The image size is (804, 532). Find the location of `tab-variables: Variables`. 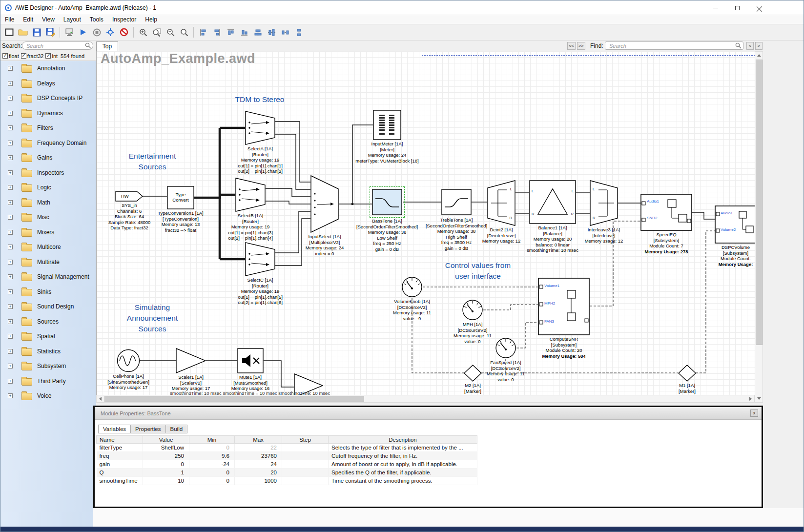

tab-variables: Variables is located at coordinates (114, 429).